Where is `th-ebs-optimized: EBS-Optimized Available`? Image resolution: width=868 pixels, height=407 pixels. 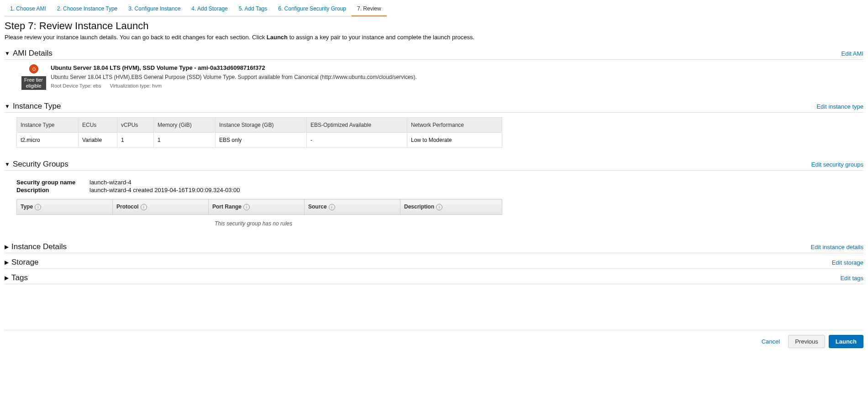
th-ebs-optimized: EBS-Optimized Available is located at coordinates (357, 125).